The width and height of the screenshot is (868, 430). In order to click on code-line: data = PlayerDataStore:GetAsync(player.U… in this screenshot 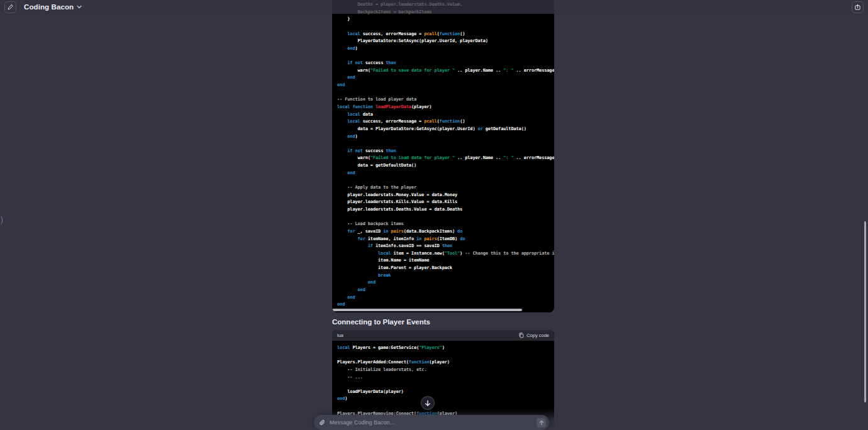, I will do `click(445, 130)`.